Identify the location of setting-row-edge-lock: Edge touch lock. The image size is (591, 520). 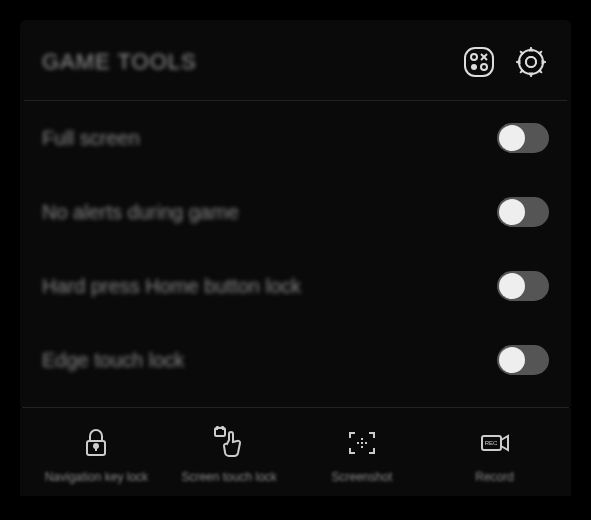
(296, 360).